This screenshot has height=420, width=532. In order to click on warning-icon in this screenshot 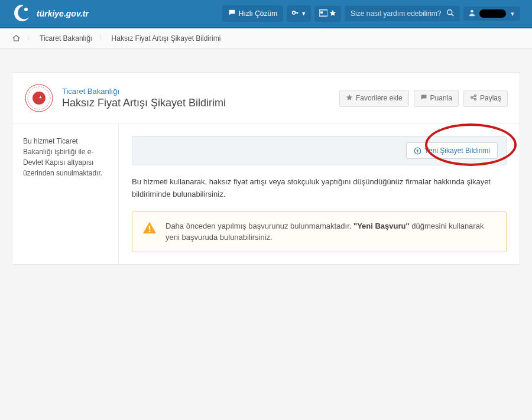, I will do `click(150, 232)`.